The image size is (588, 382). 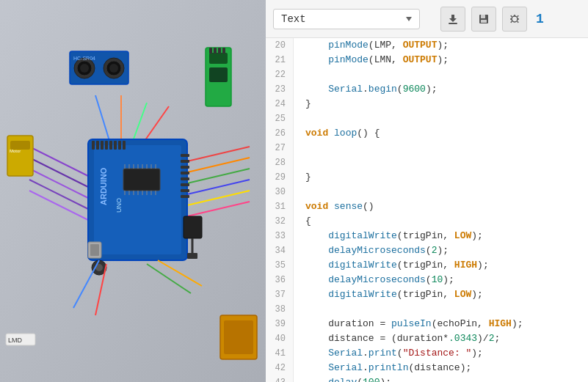 I want to click on download-button, so click(x=453, y=19).